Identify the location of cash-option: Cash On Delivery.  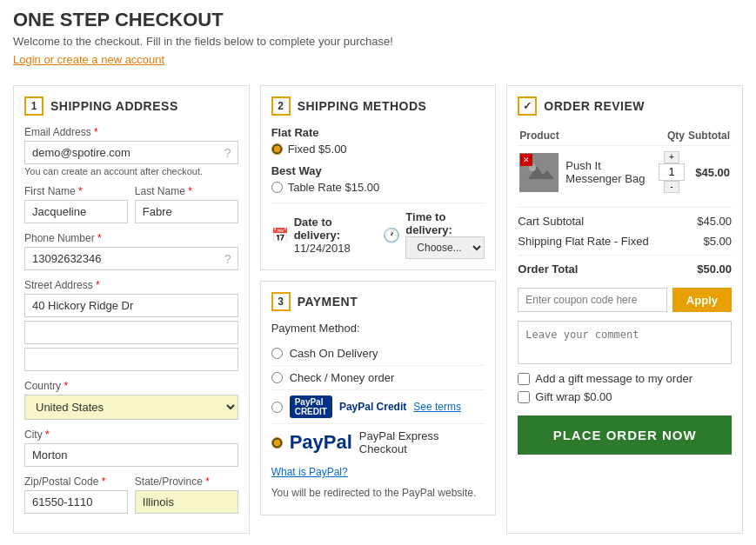
(334, 353).